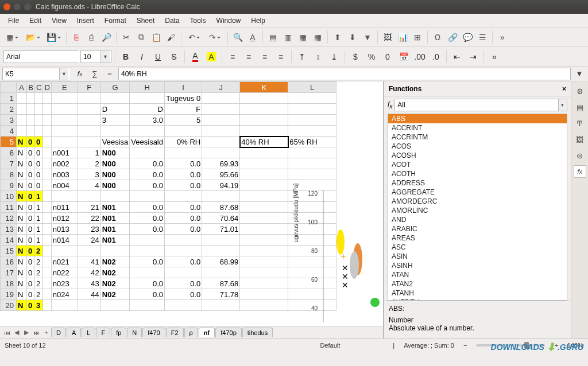 The width and height of the screenshot is (588, 366). What do you see at coordinates (312, 240) in the screenshot?
I see `cell-L14` at bounding box center [312, 240].